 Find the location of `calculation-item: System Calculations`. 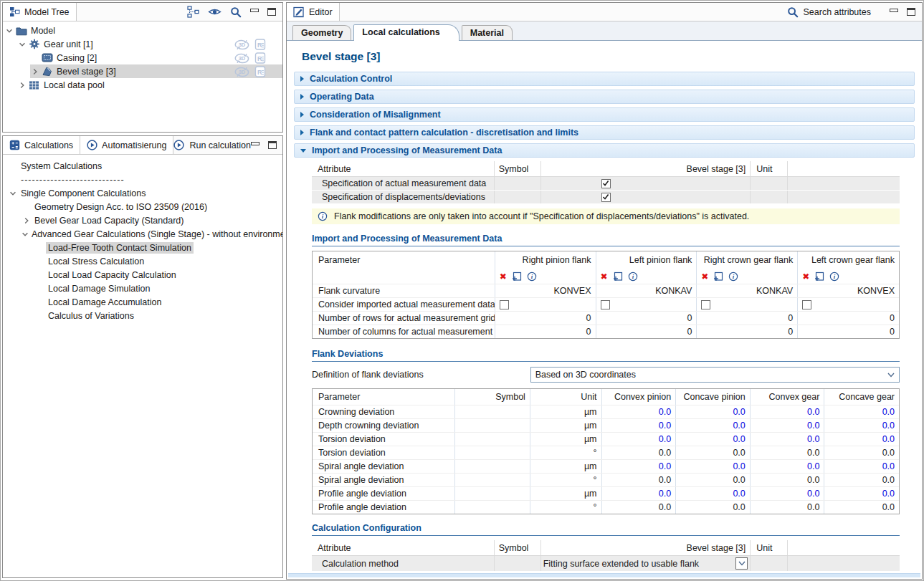

calculation-item: System Calculations is located at coordinates (143, 166).